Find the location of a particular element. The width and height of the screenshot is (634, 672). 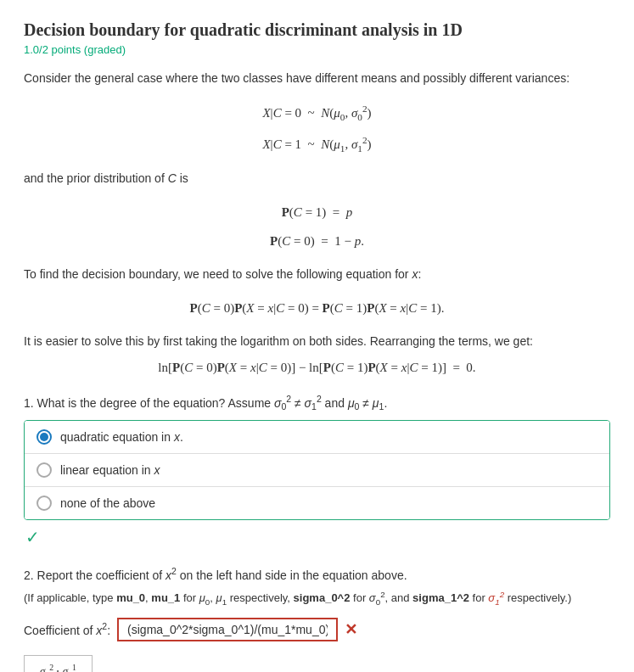

prior-equations: P(C = 1) = p P(C = 0) = 1 − p. is located at coordinates (317, 227).